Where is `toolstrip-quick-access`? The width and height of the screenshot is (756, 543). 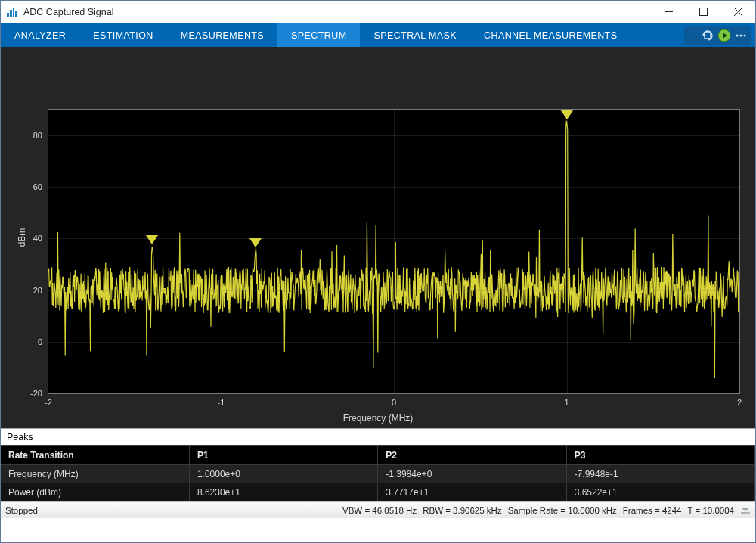
toolstrip-quick-access is located at coordinates (720, 35).